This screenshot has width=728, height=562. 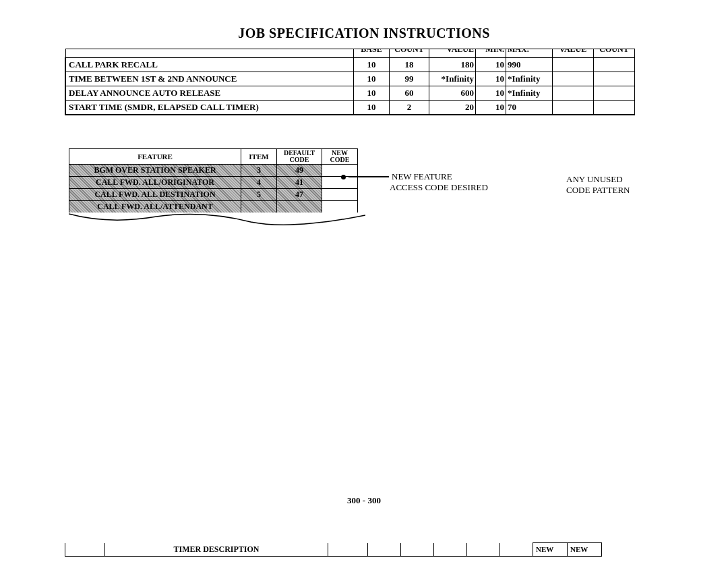 I want to click on callout-right: ANY UNUSED CODE PATTERN, so click(x=599, y=185).